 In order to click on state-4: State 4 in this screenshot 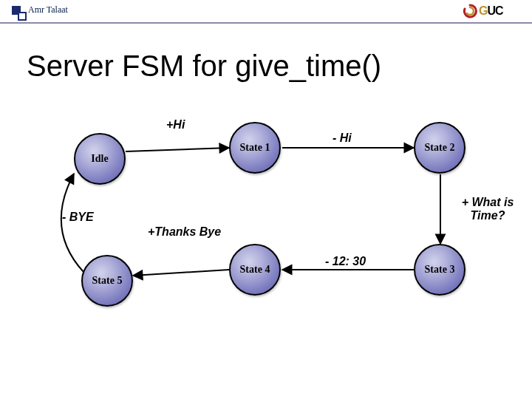, I will do `click(255, 270)`.